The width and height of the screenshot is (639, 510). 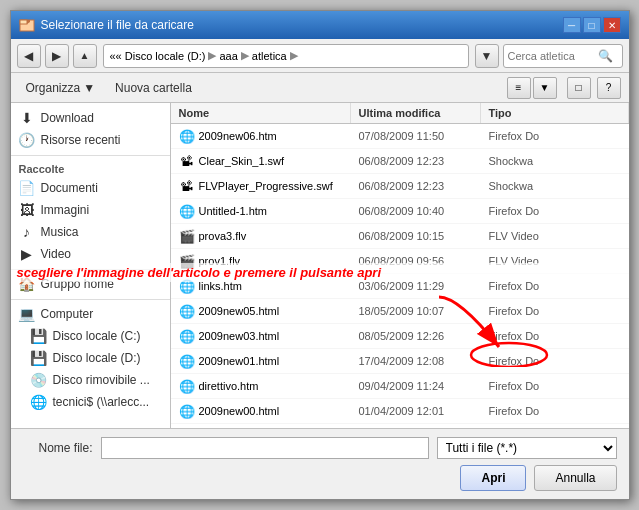 What do you see at coordinates (555, 113) in the screenshot?
I see `column-header-type: Tipo` at bounding box center [555, 113].